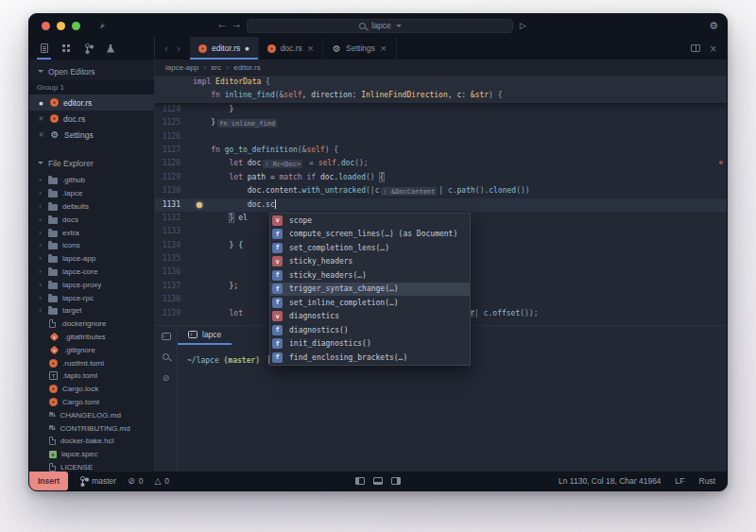  What do you see at coordinates (92, 194) in the screenshot?
I see `folder-.lapce: ›.lapce` at bounding box center [92, 194].